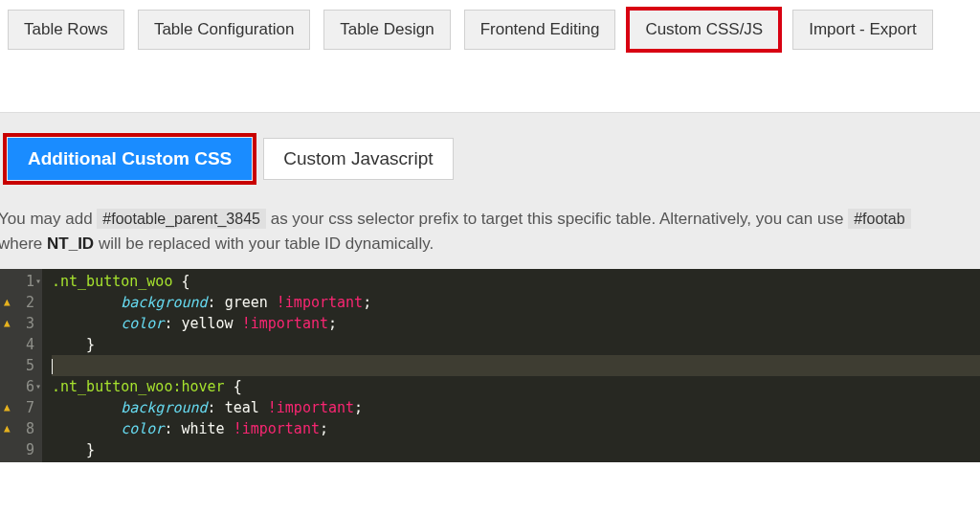 This screenshot has height=513, width=980. What do you see at coordinates (19, 408) in the screenshot?
I see `line-number: 7` at bounding box center [19, 408].